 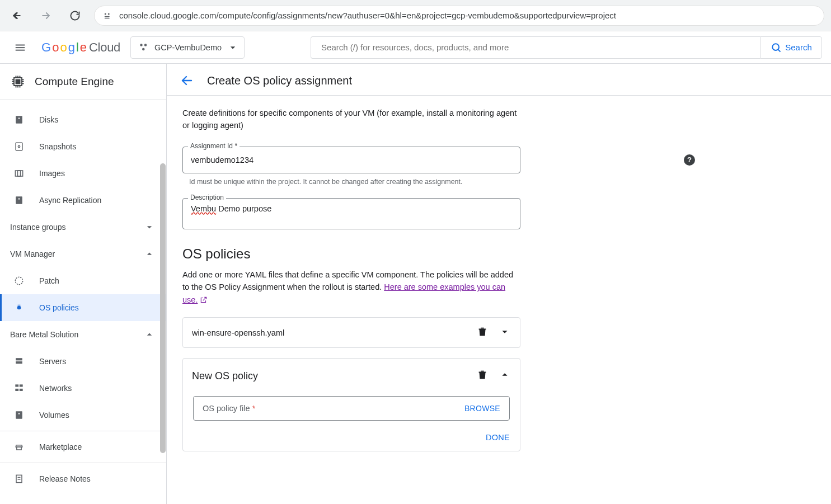 I want to click on new-policy-title: New OS policy, so click(x=225, y=376).